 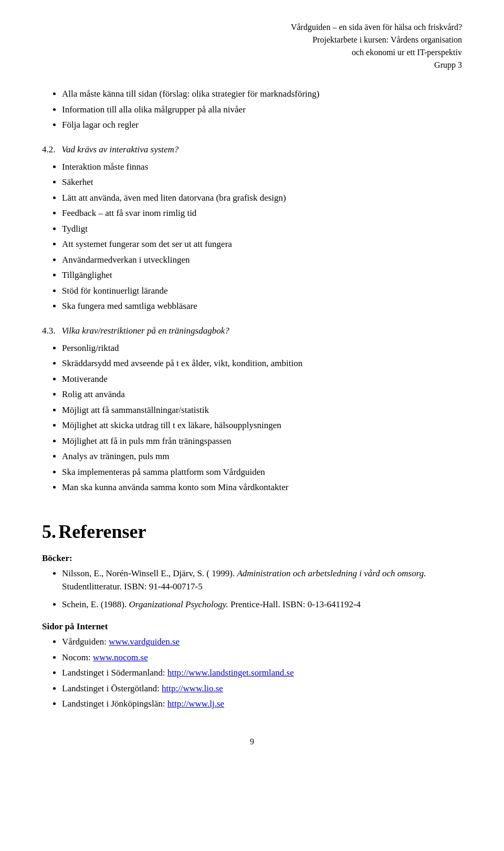 What do you see at coordinates (231, 672) in the screenshot?
I see `internet-link-2: http://www.landstinget.sormland.se` at bounding box center [231, 672].